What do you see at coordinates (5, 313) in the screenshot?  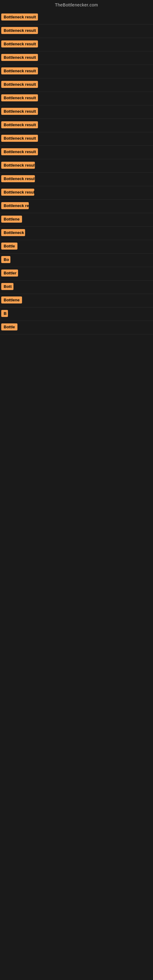 I see `bottleneck-badge: B` at bounding box center [5, 313].